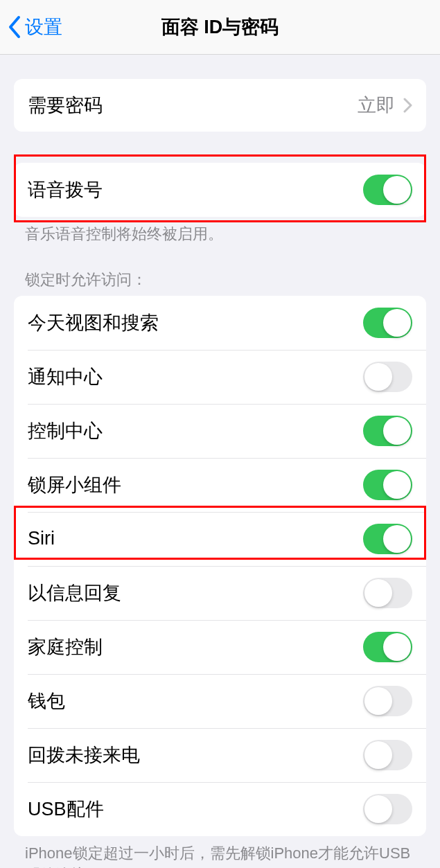 This screenshot has height=868, width=440. I want to click on lock-access-label: 回拨未接来电, so click(84, 755).